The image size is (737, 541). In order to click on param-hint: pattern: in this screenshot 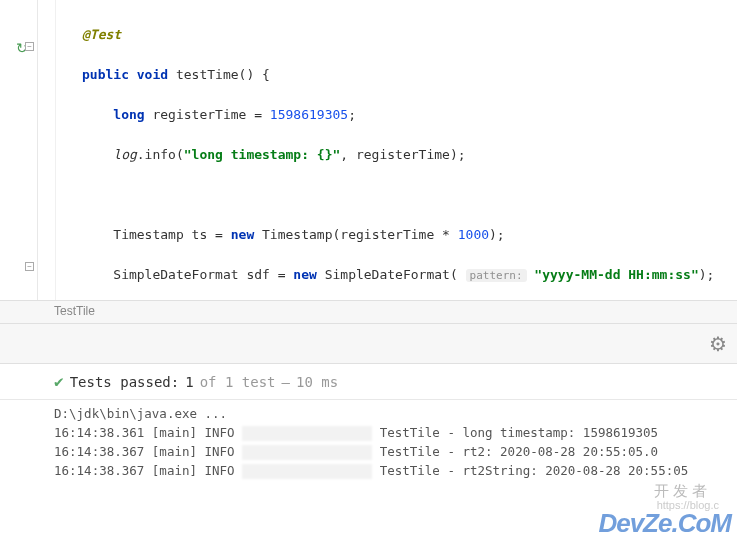, I will do `click(496, 276)`.